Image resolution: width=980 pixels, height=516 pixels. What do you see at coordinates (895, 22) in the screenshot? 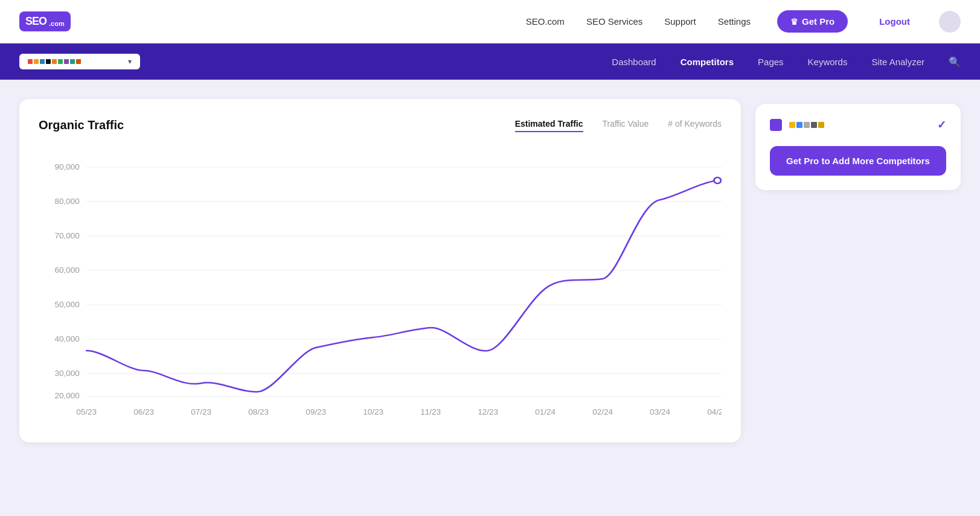
I see `logout-link: Logout` at bounding box center [895, 22].